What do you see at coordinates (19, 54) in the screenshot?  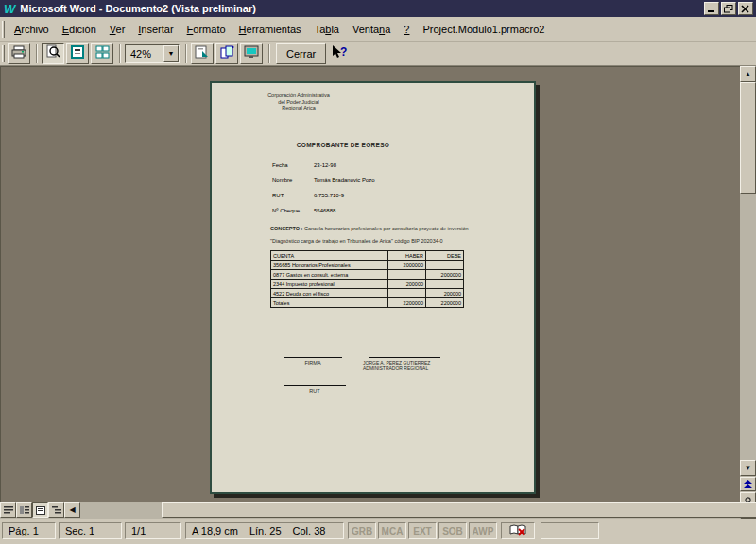 I see `printer-icon` at bounding box center [19, 54].